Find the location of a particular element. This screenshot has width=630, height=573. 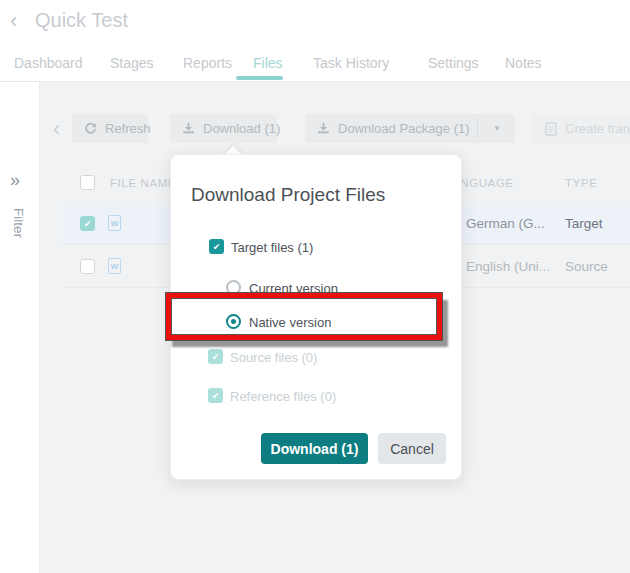

native-version-label: Native version is located at coordinates (290, 322).